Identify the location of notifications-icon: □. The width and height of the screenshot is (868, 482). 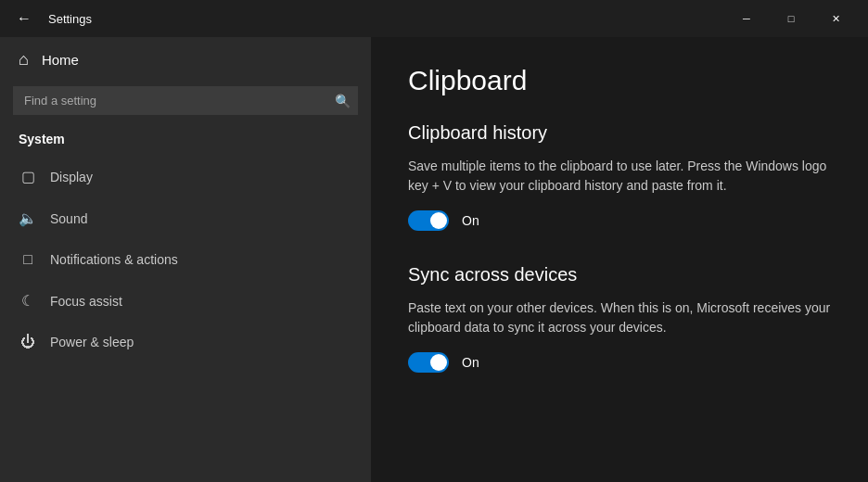
(28, 260).